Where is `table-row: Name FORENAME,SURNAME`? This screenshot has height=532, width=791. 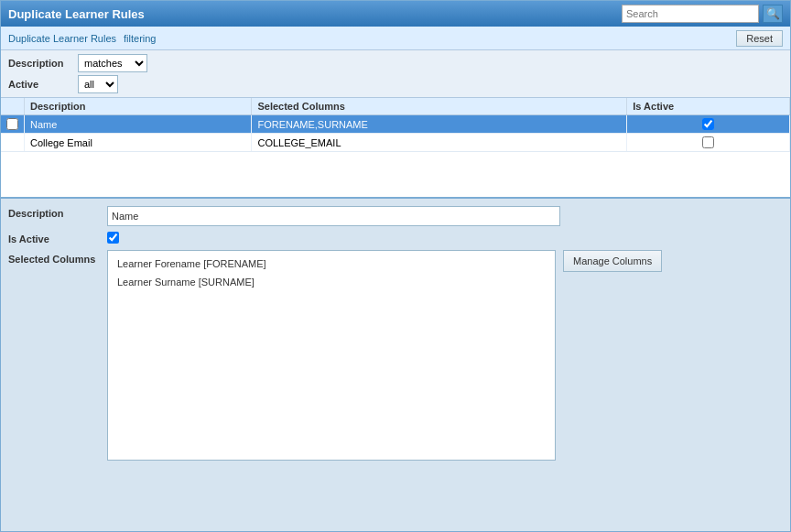
table-row: Name FORENAME,SURNAME is located at coordinates (396, 125).